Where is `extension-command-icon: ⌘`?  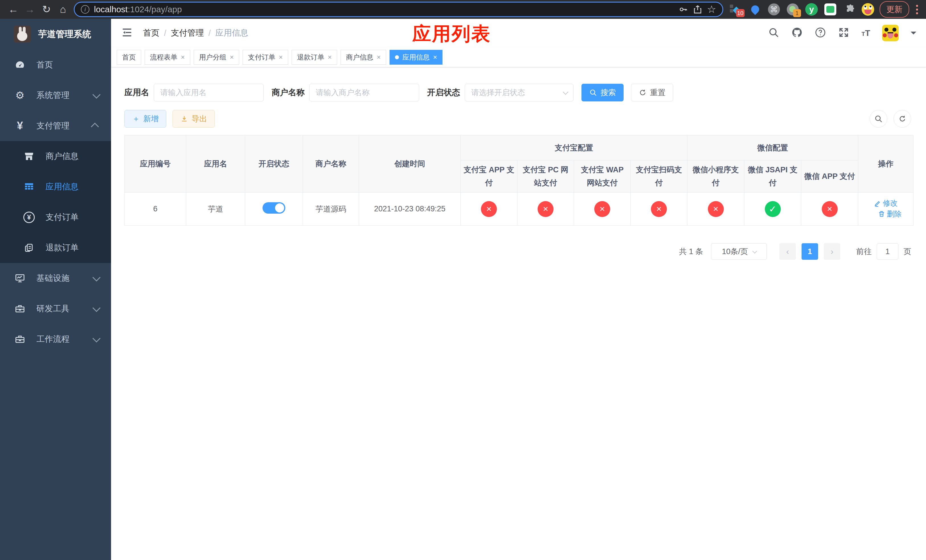 extension-command-icon: ⌘ is located at coordinates (774, 9).